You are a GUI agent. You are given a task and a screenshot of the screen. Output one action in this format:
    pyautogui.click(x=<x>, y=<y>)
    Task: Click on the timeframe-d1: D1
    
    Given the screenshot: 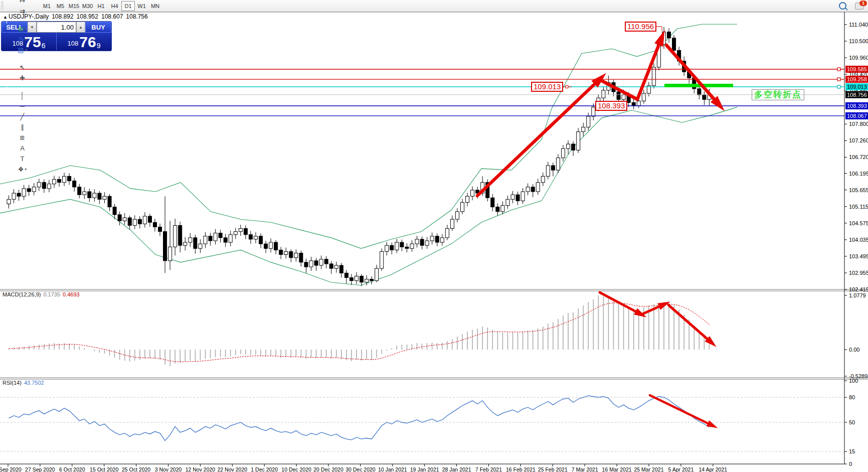 What is the action you would take?
    pyautogui.click(x=128, y=6)
    